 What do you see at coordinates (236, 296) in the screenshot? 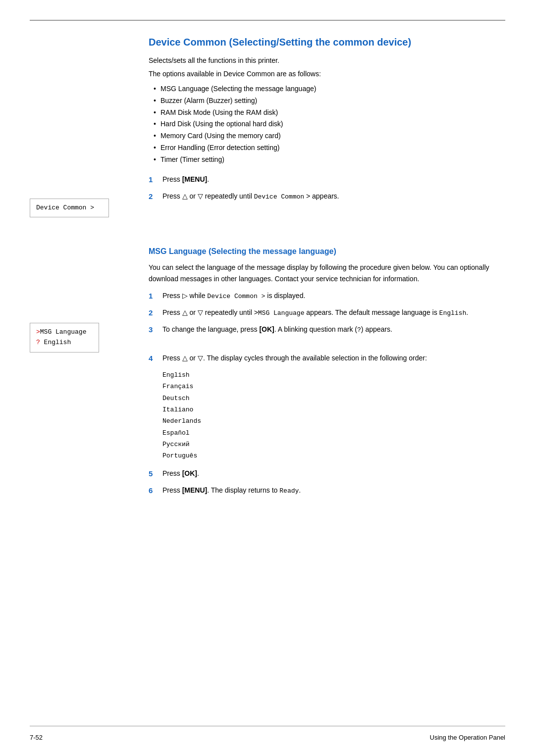
I see `code-device-common: Device Common >` at bounding box center [236, 296].